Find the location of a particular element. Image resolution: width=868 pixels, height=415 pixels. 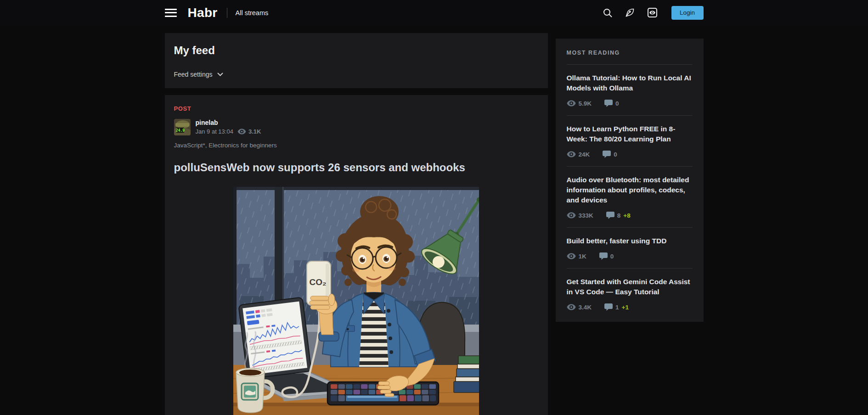

views-count: 5.9K is located at coordinates (585, 104).